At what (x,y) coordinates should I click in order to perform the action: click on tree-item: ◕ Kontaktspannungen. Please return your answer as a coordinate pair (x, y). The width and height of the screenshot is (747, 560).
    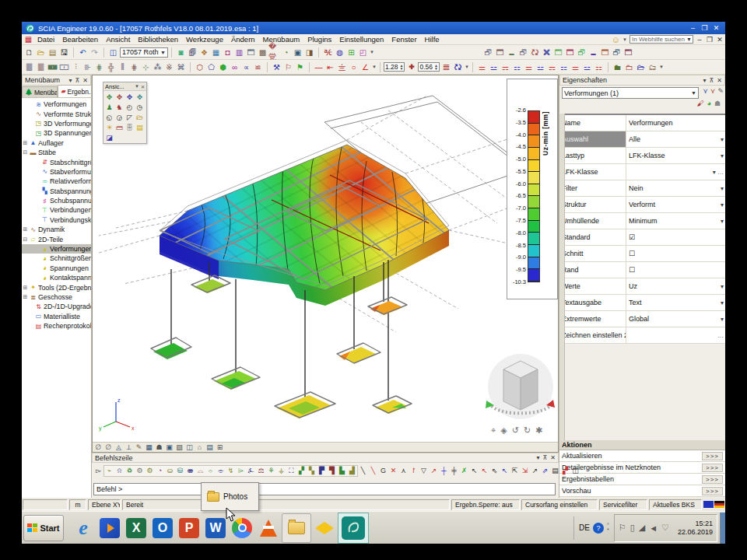
    Looking at the image, I should click on (56, 278).